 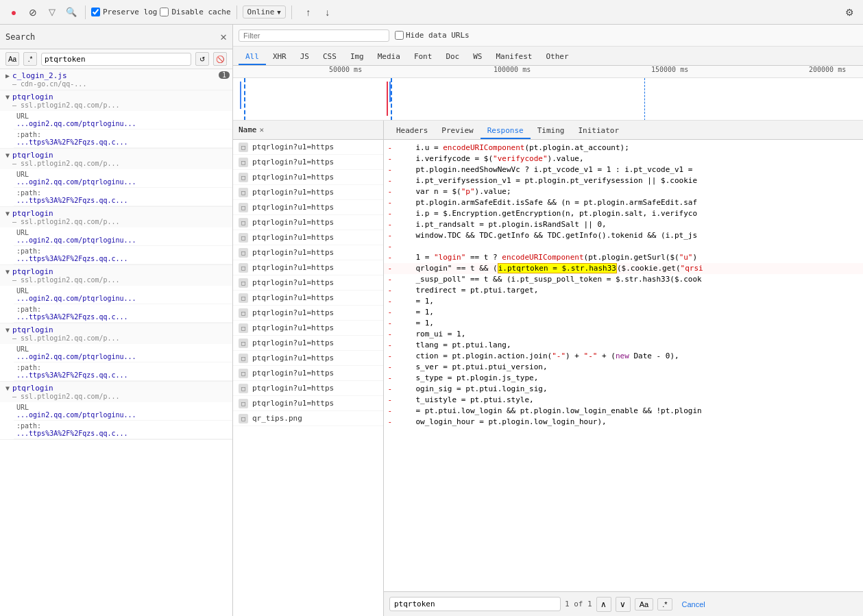 I want to click on detail-row-5-url: URL ...ogin2.qq.com/ptqrloginu..., so click(x=123, y=354).